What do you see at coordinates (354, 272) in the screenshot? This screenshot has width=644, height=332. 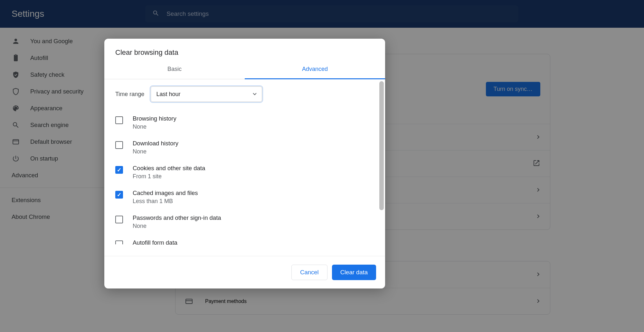 I see `clear-data-button: Clear data` at bounding box center [354, 272].